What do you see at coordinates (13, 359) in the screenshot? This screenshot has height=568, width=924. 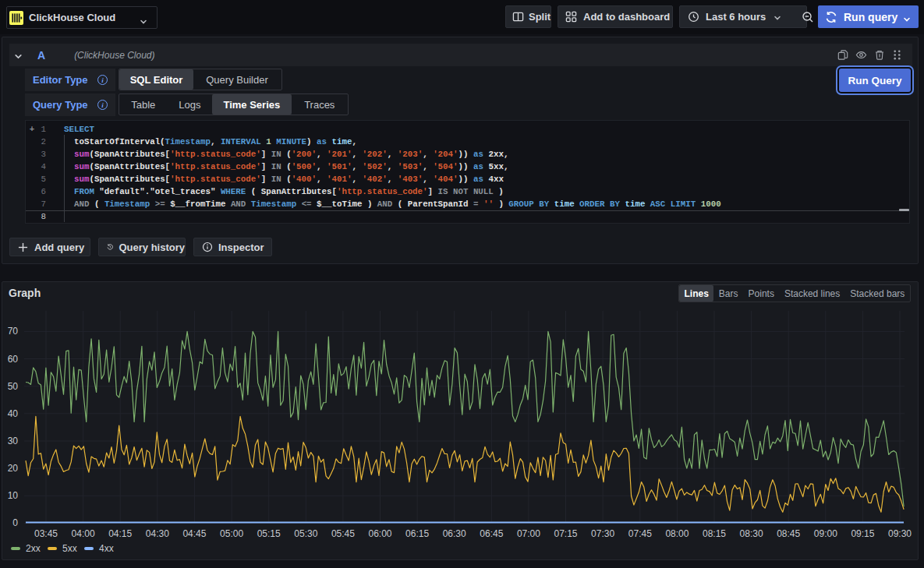 I see `svg-text: 60` at bounding box center [13, 359].